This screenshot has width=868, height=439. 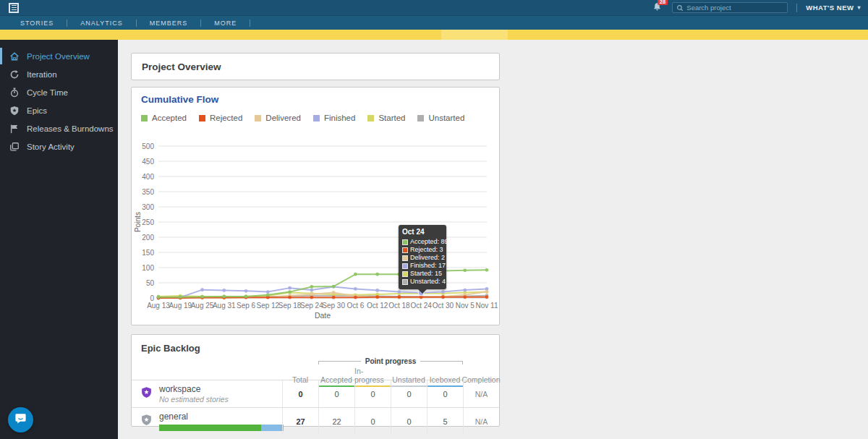 I want to click on stopwatch-icon, so click(x=14, y=93).